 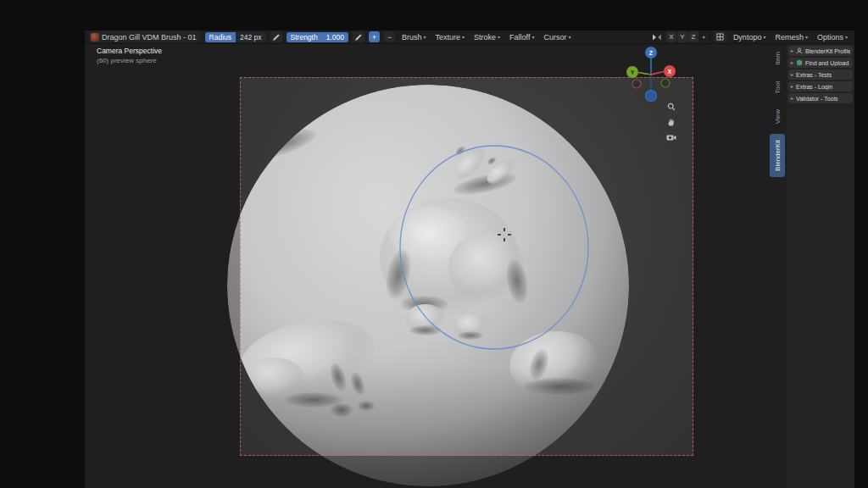 I want to click on axis-x-negative-ball, so click(x=637, y=84).